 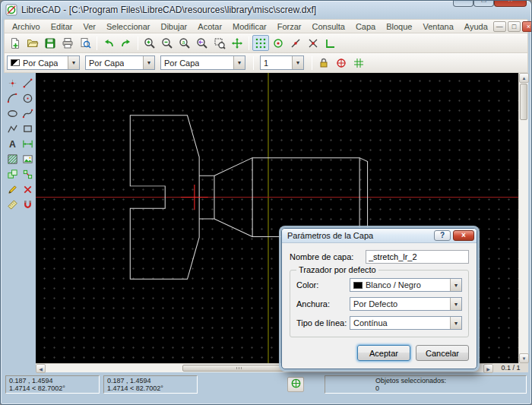 I want to click on width-row: Anchura: Por Defecto ▾, so click(x=379, y=304).